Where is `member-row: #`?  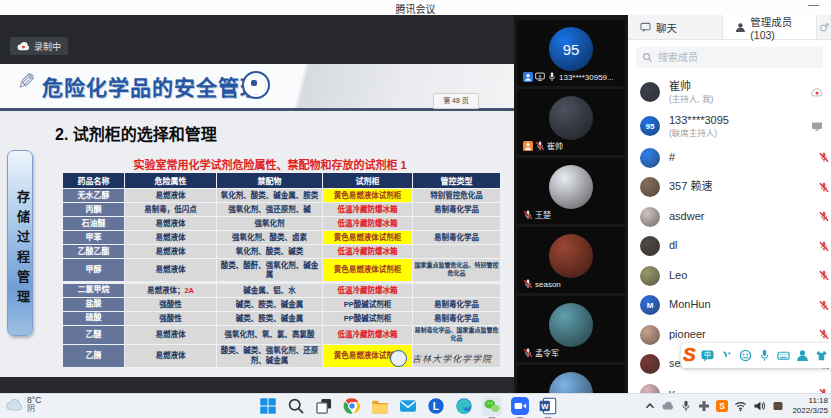
member-row: # is located at coordinates (730, 158).